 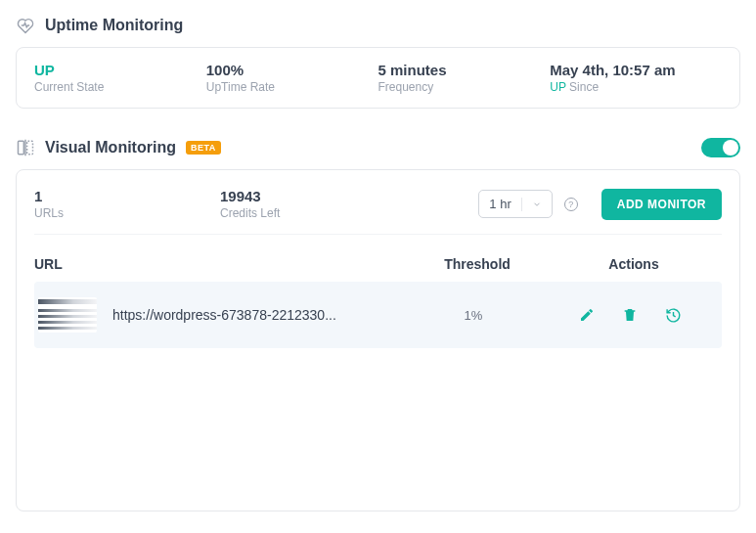 I want to click on toggle-knob, so click(x=731, y=148).